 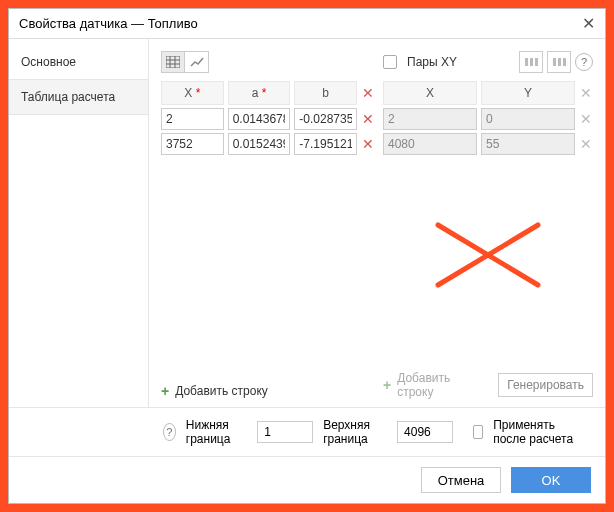 I want to click on cancel-button: Отмена, so click(x=461, y=480).